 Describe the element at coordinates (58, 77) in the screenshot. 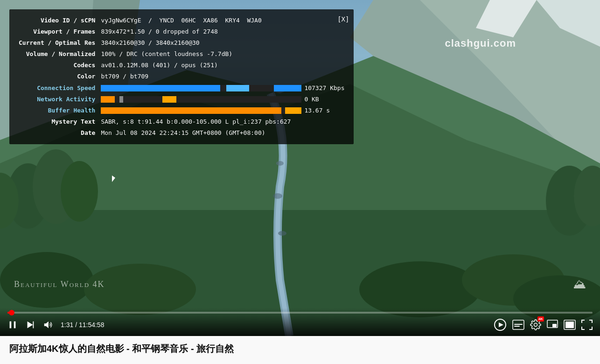

I see `label-color: Color` at that location.